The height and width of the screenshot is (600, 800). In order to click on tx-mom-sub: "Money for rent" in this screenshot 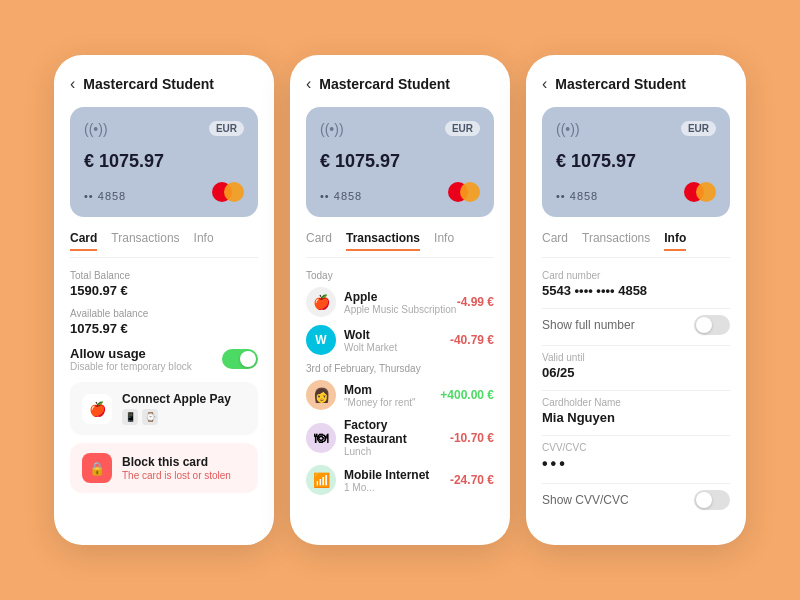, I will do `click(392, 402)`.